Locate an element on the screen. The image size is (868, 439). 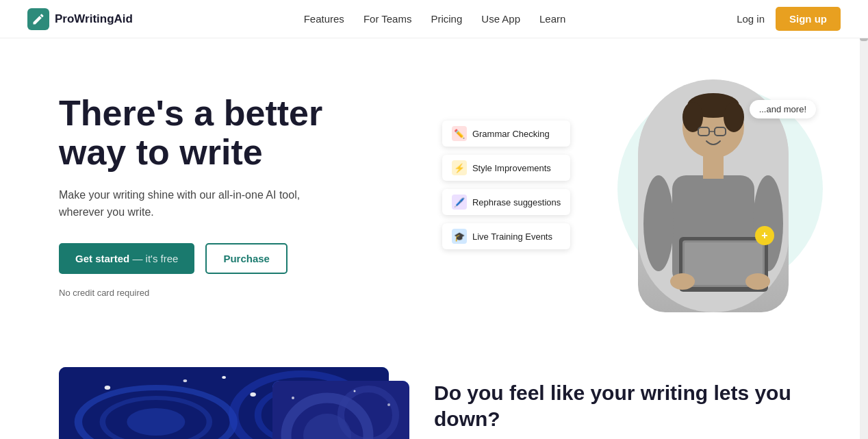
blue-card-svg is located at coordinates (341, 410).